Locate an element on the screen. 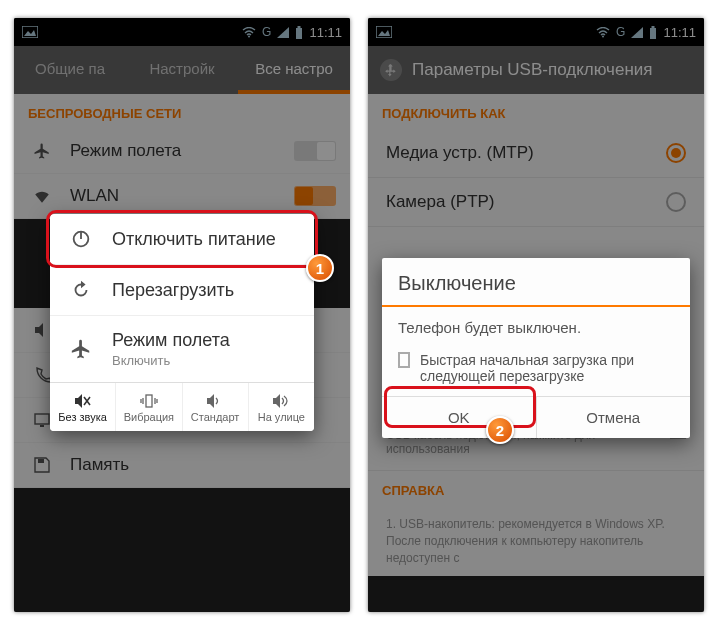 This screenshot has width=724, height=633. reboot-label: Перезагрузить is located at coordinates (173, 290).